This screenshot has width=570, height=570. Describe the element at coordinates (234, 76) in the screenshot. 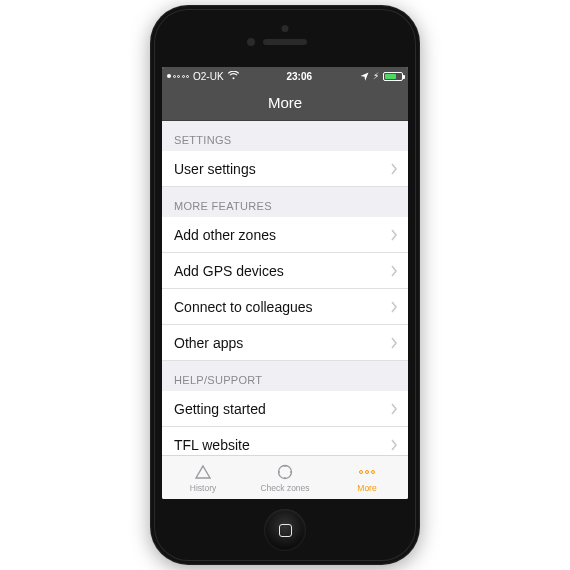

I see `wifi-icon` at that location.